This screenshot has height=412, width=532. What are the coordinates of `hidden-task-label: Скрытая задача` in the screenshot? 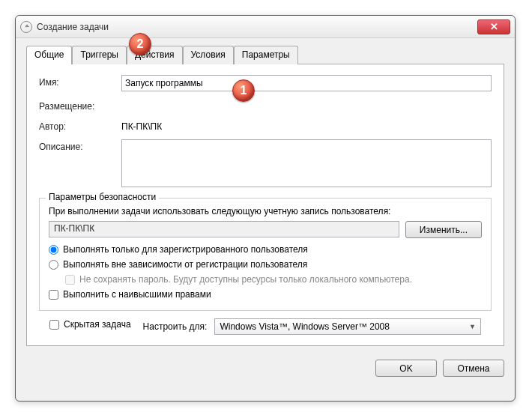 It's located at (97, 324).